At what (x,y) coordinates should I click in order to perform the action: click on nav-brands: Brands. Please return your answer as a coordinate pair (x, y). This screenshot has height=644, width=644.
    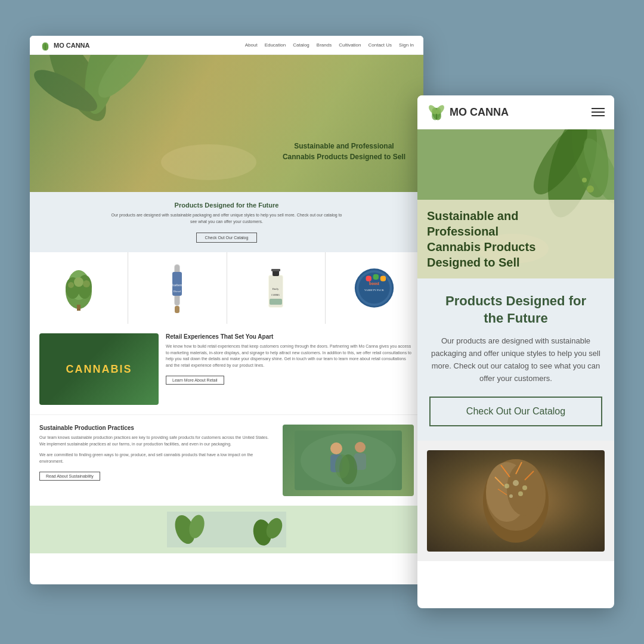
    Looking at the image, I should click on (324, 45).